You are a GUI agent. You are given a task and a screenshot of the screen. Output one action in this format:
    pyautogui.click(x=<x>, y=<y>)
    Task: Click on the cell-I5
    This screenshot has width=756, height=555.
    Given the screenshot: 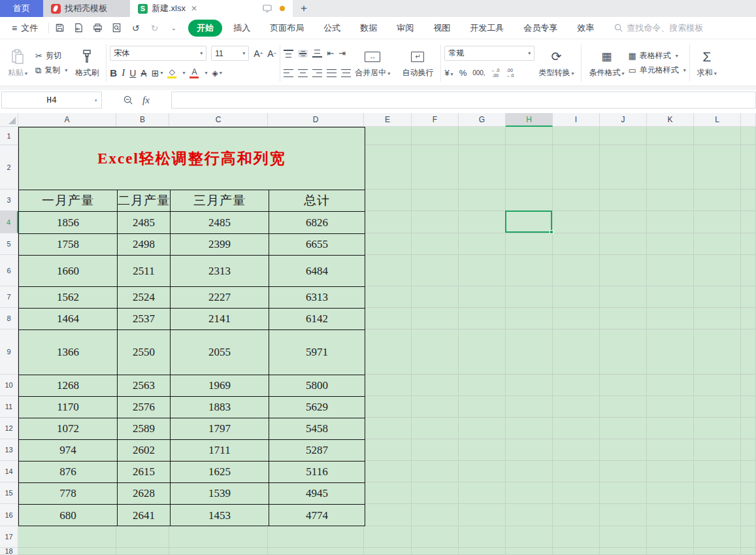 What is the action you would take?
    pyautogui.click(x=576, y=244)
    